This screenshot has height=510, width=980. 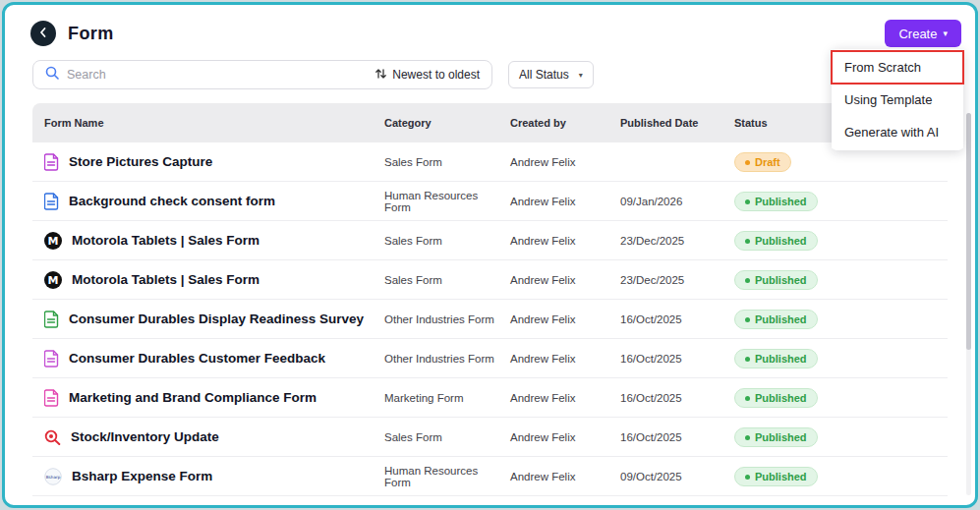 What do you see at coordinates (897, 100) in the screenshot?
I see `menu-item-using-template: Using Template` at bounding box center [897, 100].